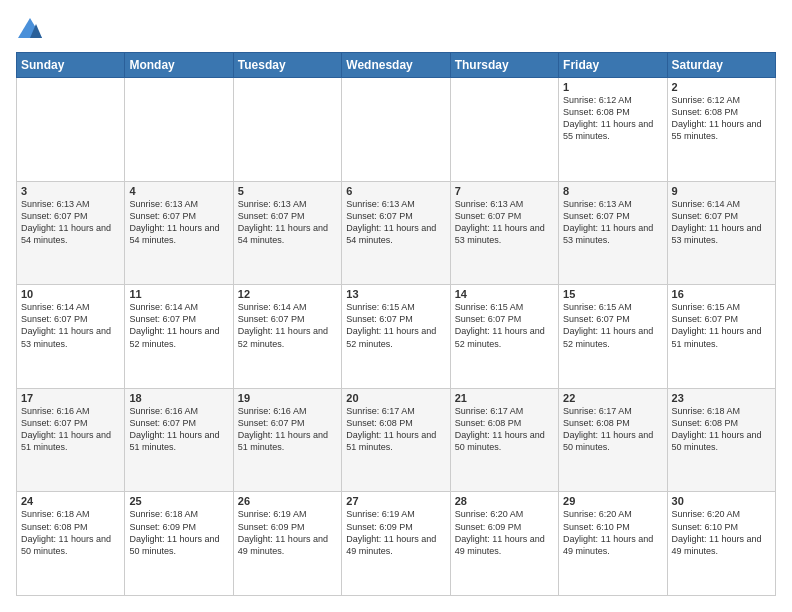  Describe the element at coordinates (722, 398) in the screenshot. I see `day-number: 23` at that location.